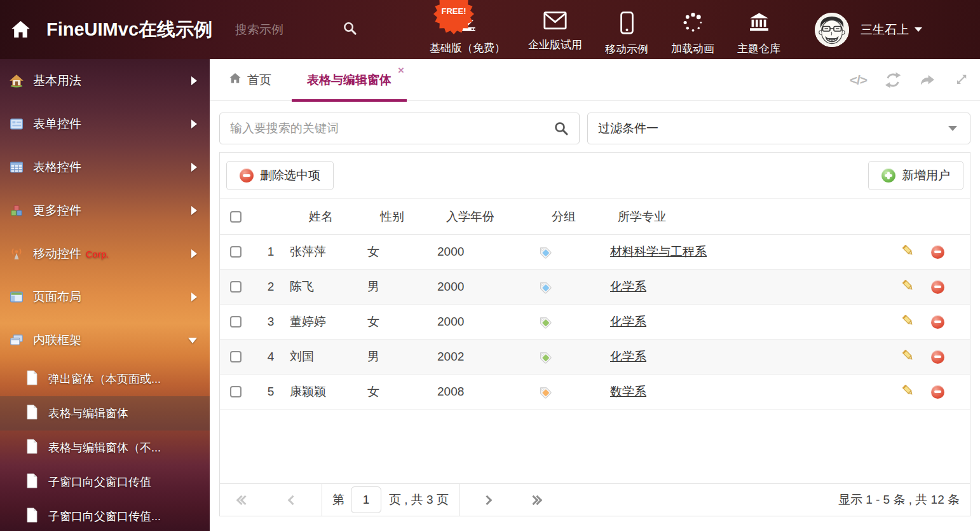  Describe the element at coordinates (535, 500) in the screenshot. I see `last-page-button` at that location.